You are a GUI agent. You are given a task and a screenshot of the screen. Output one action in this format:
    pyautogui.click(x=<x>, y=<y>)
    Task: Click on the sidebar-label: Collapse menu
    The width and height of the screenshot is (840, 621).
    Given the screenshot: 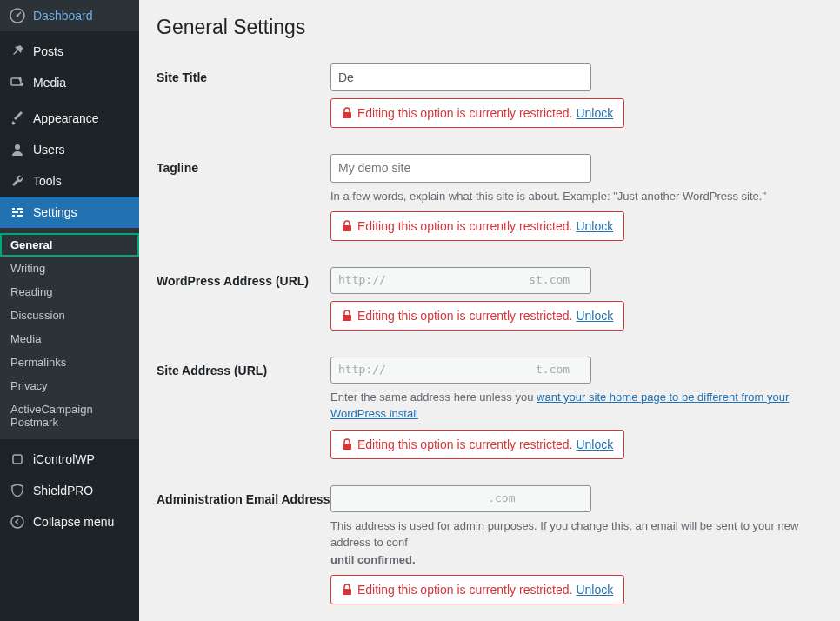 What is the action you would take?
    pyautogui.click(x=73, y=522)
    